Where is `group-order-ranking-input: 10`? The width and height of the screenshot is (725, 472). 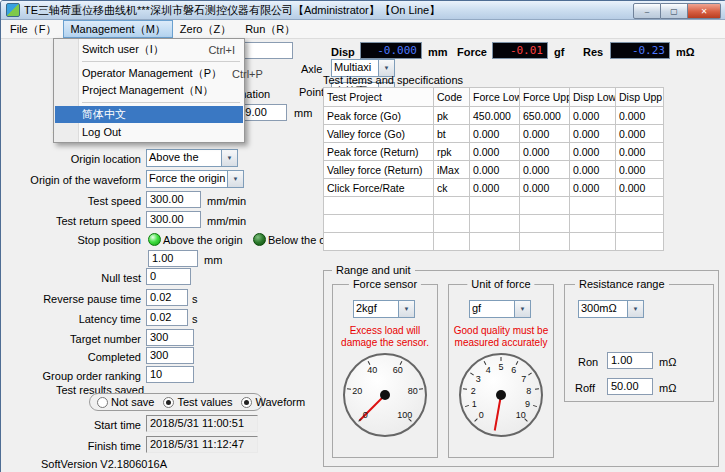
group-order-ranking-input: 10 is located at coordinates (170, 374).